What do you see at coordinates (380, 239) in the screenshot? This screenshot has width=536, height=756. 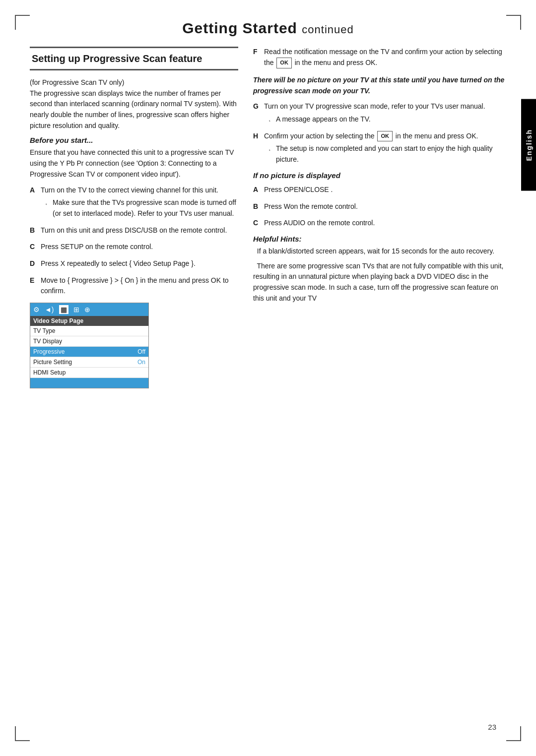 I see `helpful-hints-heading: Helpful Hints:` at bounding box center [380, 239].